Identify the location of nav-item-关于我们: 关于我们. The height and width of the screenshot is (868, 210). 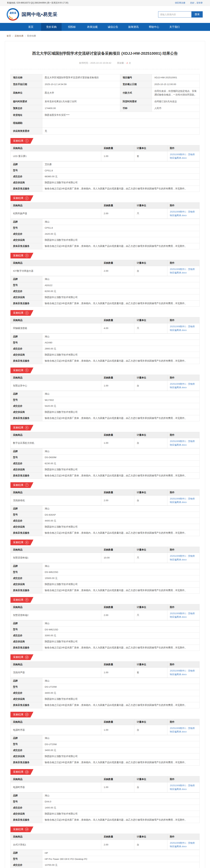
(174, 27).